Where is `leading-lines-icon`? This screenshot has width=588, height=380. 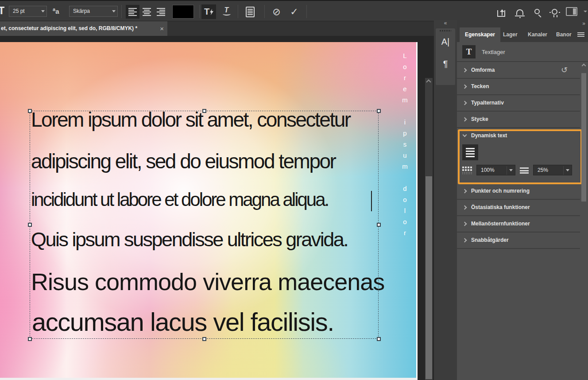
leading-lines-icon is located at coordinates (524, 171).